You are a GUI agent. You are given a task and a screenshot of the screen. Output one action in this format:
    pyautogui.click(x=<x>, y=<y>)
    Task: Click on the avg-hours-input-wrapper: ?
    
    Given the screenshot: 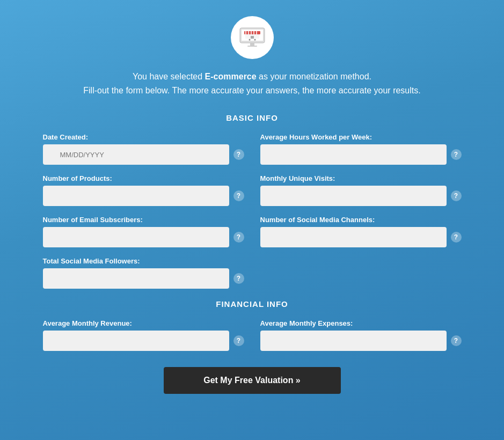 What is the action you would take?
    pyautogui.click(x=361, y=155)
    